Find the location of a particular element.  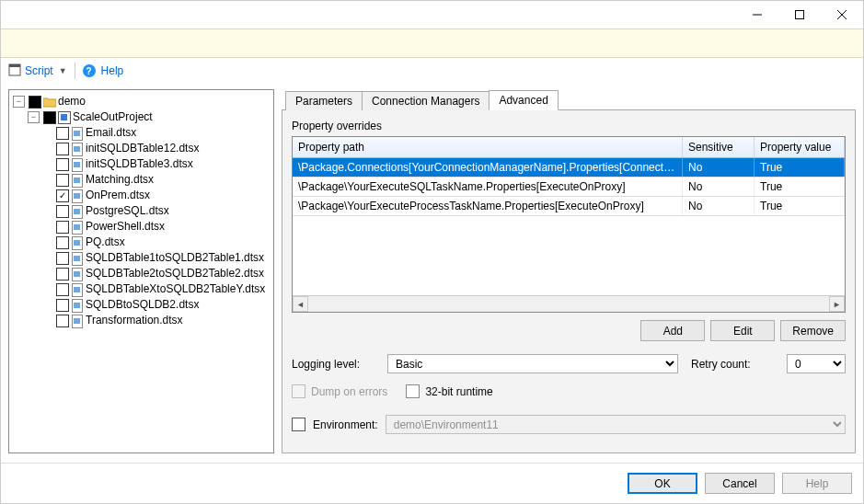

table-row: \Package\YourExecuteProcessTaskName.Prop… is located at coordinates (569, 206).